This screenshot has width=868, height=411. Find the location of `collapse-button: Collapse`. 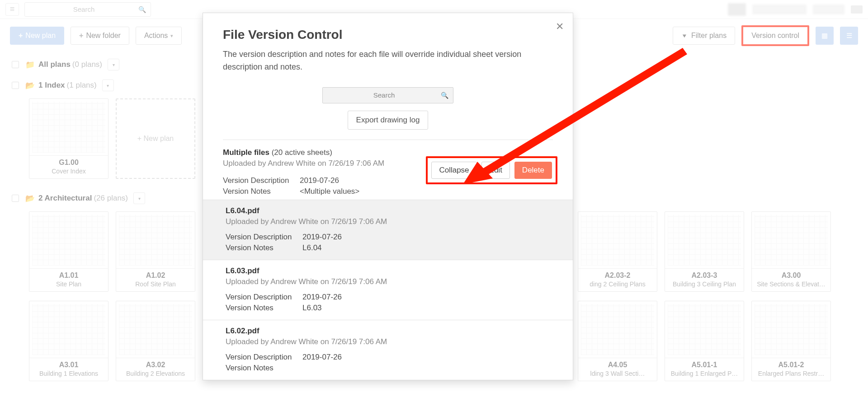

collapse-button: Collapse is located at coordinates (454, 170).